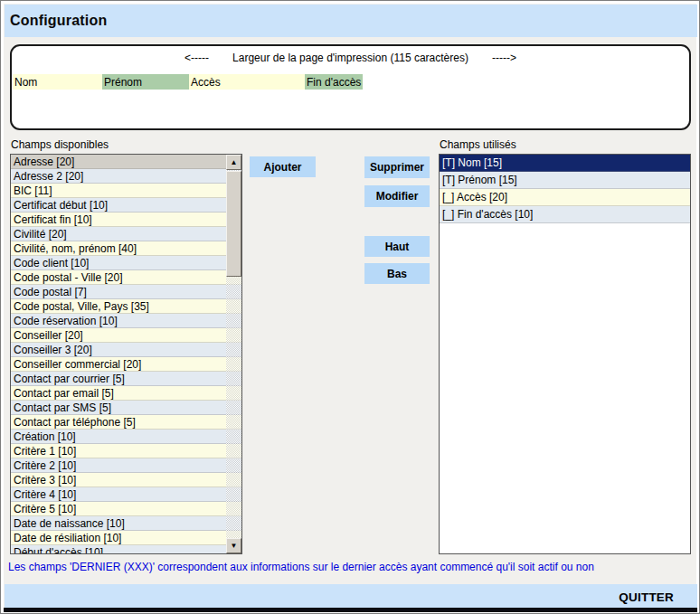 This screenshot has width=700, height=614. Describe the element at coordinates (127, 422) in the screenshot. I see `list-item: Contact par téléphone [5]` at that location.